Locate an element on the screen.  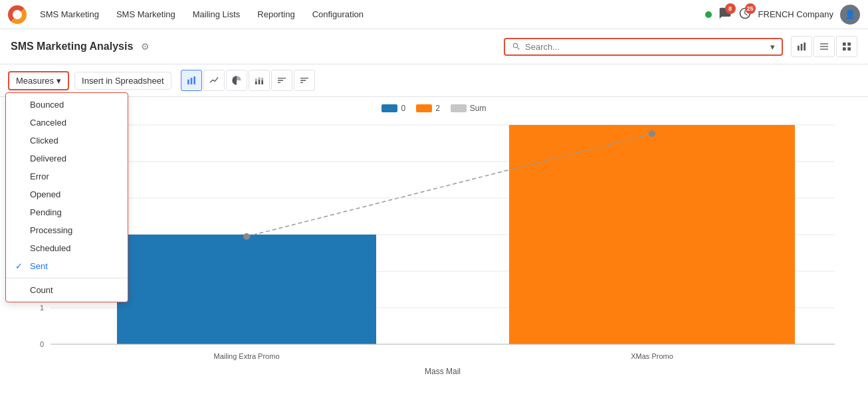
svg-text: 1 is located at coordinates (42, 308).